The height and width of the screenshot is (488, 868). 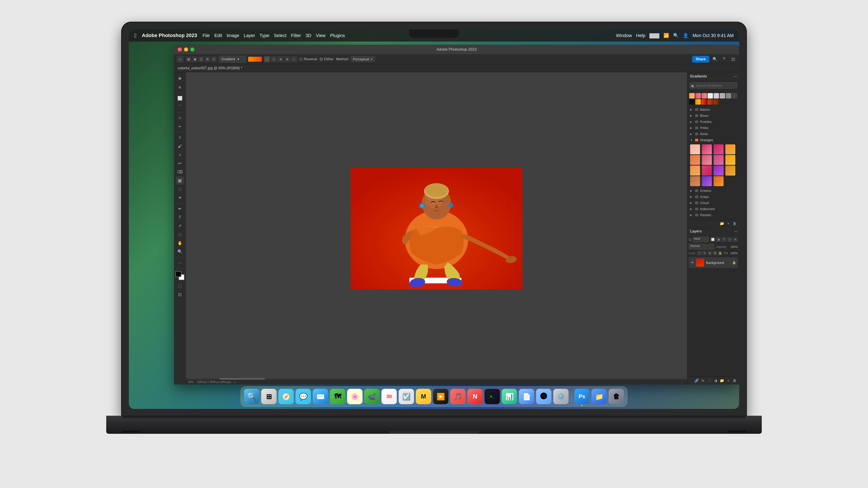 What do you see at coordinates (301, 59) in the screenshot?
I see `reverse-checkbox` at bounding box center [301, 59].